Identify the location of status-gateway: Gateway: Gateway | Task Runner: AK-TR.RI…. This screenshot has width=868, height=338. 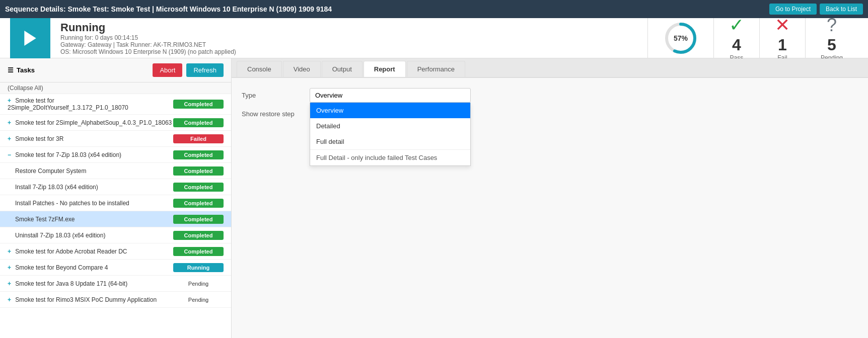
(349, 45).